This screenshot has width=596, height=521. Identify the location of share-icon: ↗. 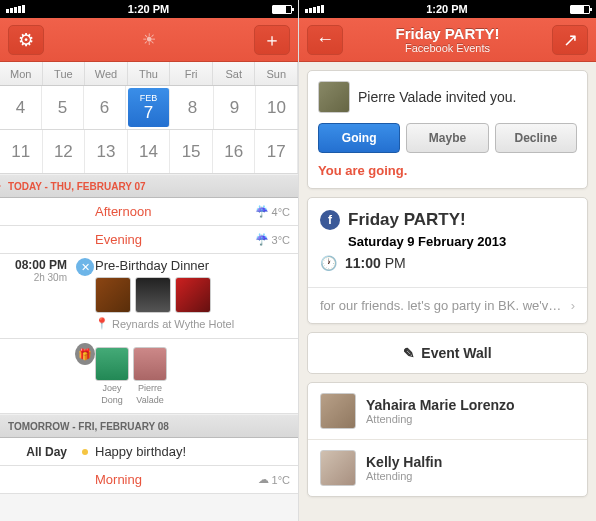
(570, 40).